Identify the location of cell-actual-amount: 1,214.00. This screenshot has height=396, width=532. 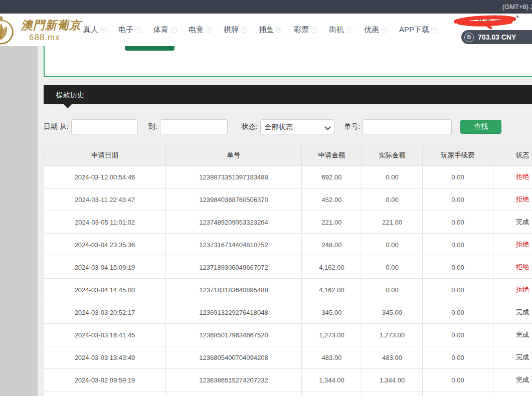
(392, 394).